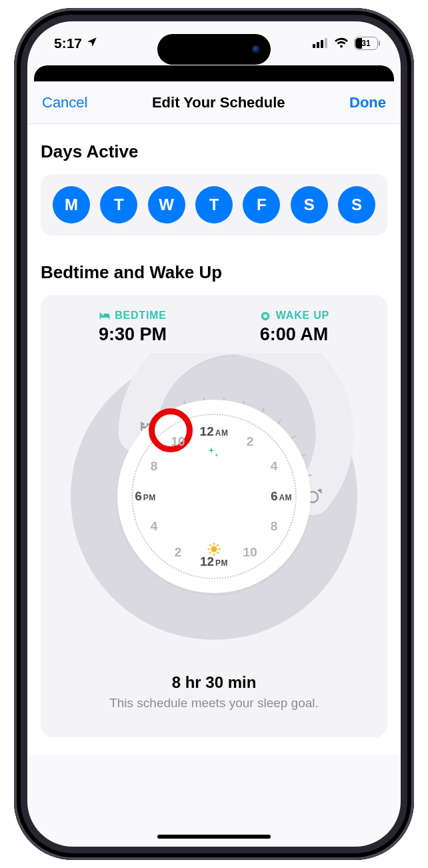 This screenshot has width=428, height=868. Describe the element at coordinates (365, 43) in the screenshot. I see `battery-percent: 31` at that location.